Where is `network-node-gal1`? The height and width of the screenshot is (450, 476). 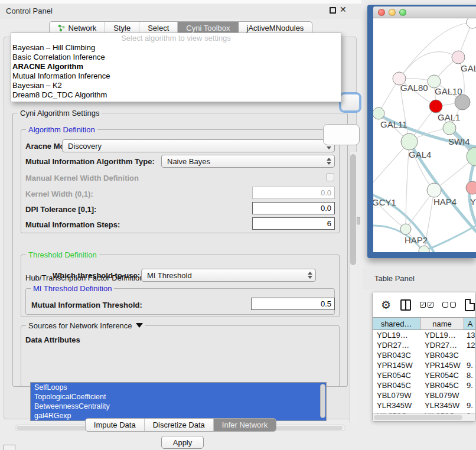 network-node-gal1 is located at coordinates (436, 106).